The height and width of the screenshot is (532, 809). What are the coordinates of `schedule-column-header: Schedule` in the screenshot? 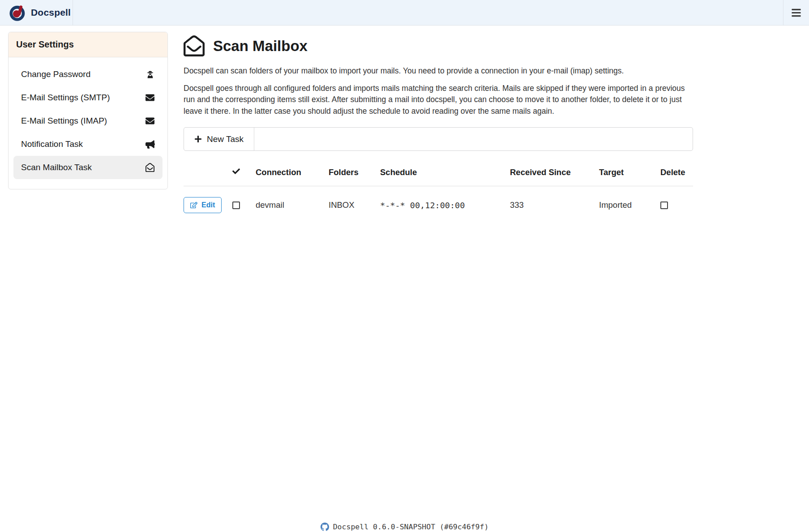 It's located at (445, 175).